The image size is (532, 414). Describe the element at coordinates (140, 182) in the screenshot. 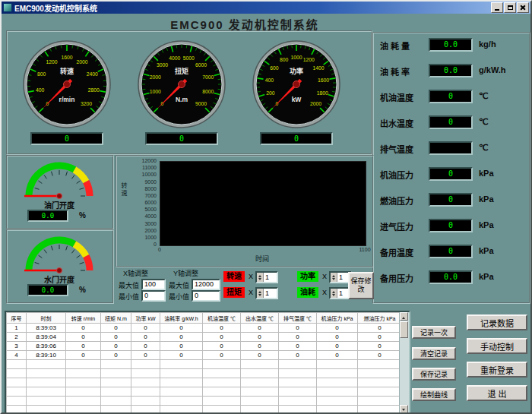

I see `y-axis-tick: 9000` at that location.